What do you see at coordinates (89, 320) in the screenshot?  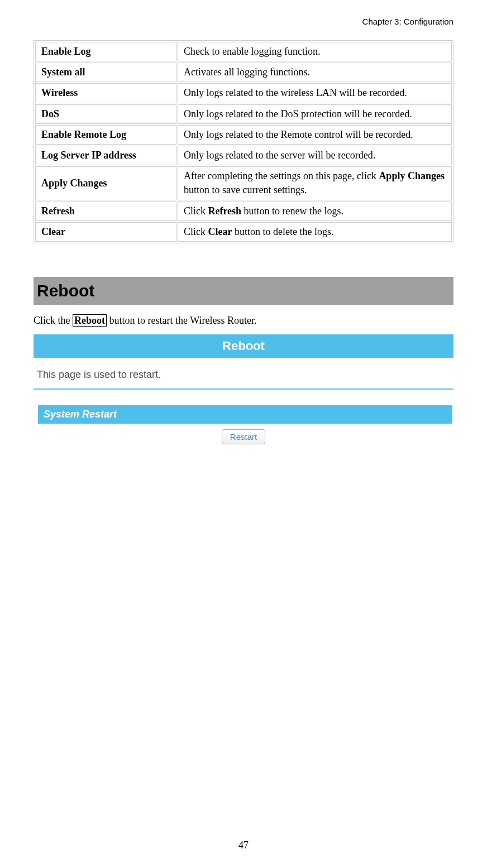 I see `intro-bold: Reboot` at bounding box center [89, 320].